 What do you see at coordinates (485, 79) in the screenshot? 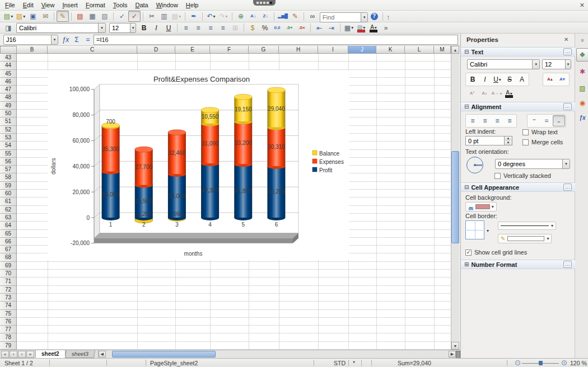
I see `italic-button: I` at bounding box center [485, 79].